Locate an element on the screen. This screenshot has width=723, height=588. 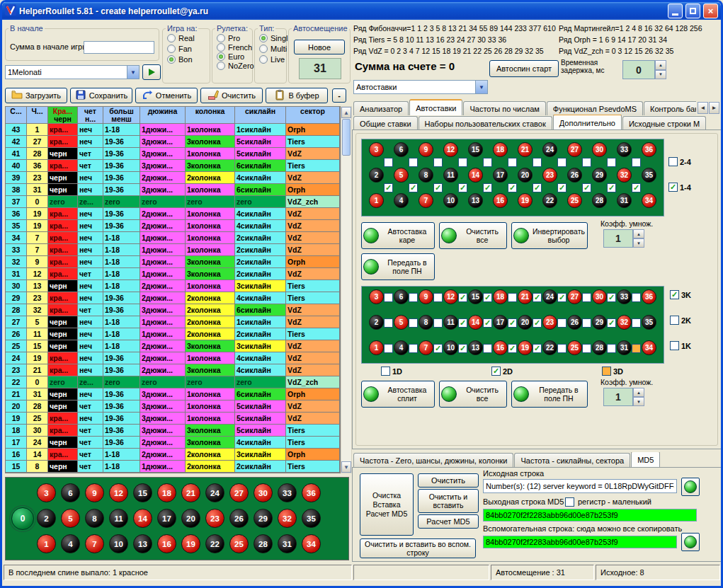
md5-go-button is located at coordinates (690, 487).